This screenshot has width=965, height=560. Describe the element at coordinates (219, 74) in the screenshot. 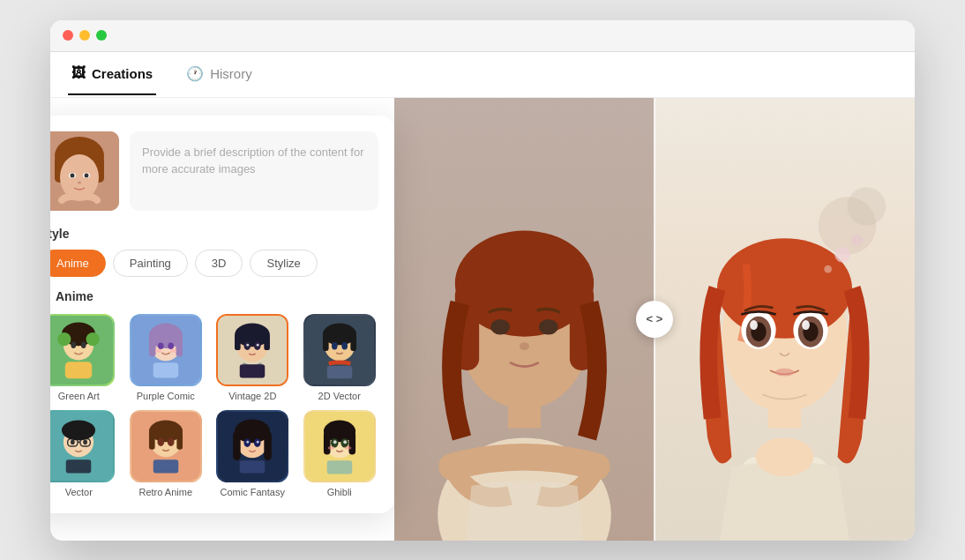

I see `tab-history: 🕐 Hisrory` at that location.